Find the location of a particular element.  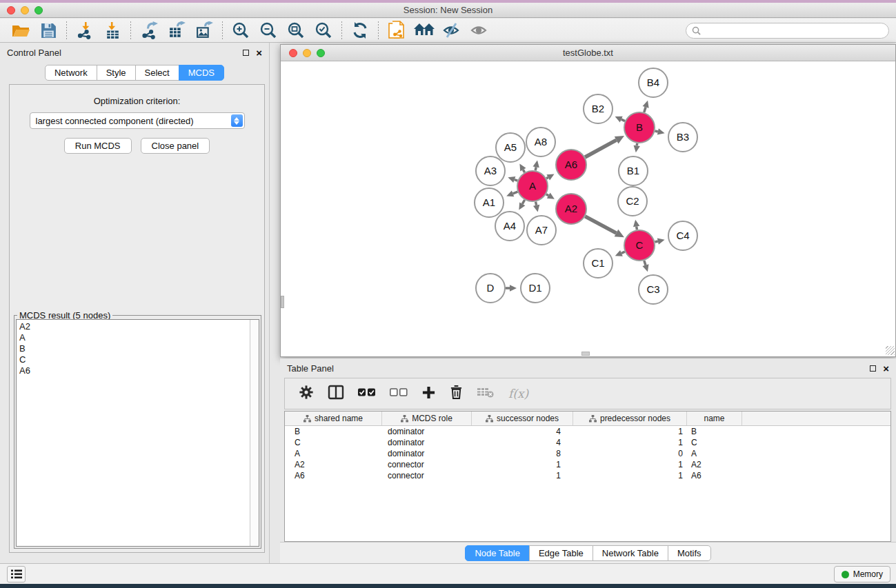

search-field is located at coordinates (788, 30).